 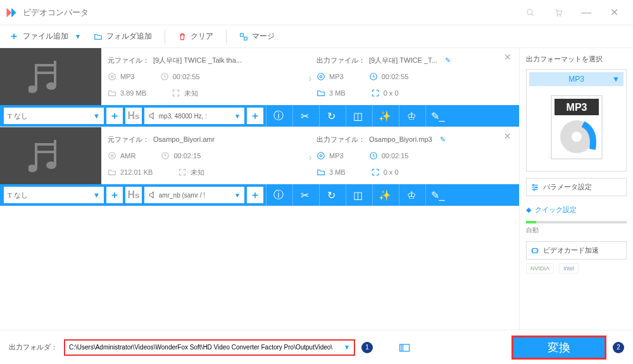 What do you see at coordinates (244, 37) in the screenshot?
I see `merge-icon` at bounding box center [244, 37].